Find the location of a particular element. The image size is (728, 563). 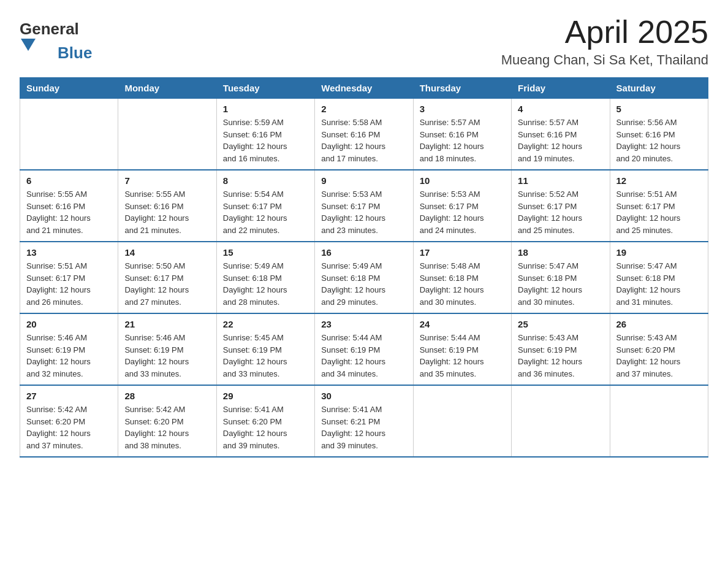

calendar-cell: 14Sunrise: 5:50 AM Sunset: 6:17 PM Dayli… is located at coordinates (167, 277).